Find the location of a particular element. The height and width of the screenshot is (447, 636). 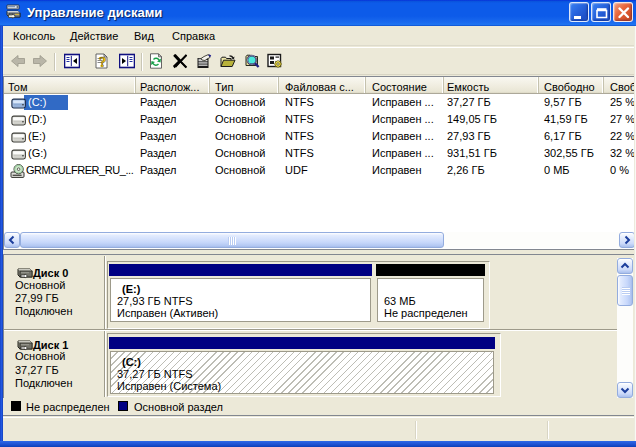

legend-primary-swatch is located at coordinates (123, 406).